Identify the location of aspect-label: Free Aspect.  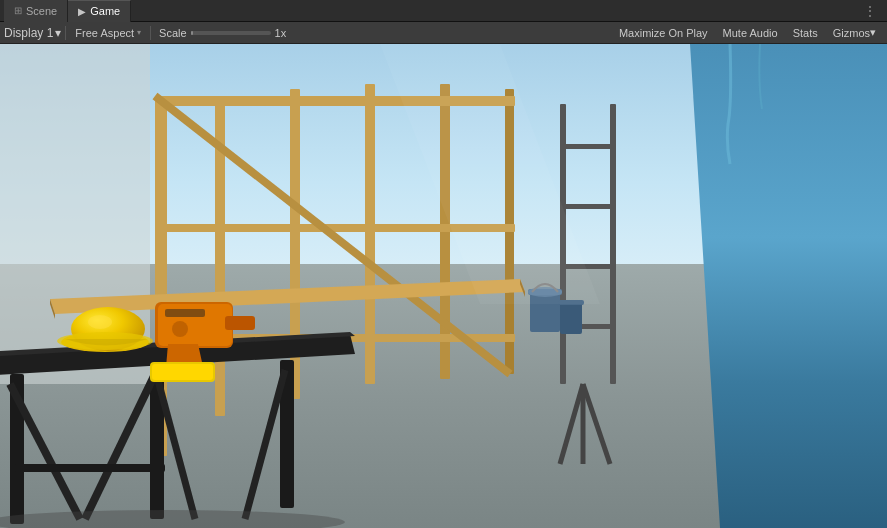
(104, 33).